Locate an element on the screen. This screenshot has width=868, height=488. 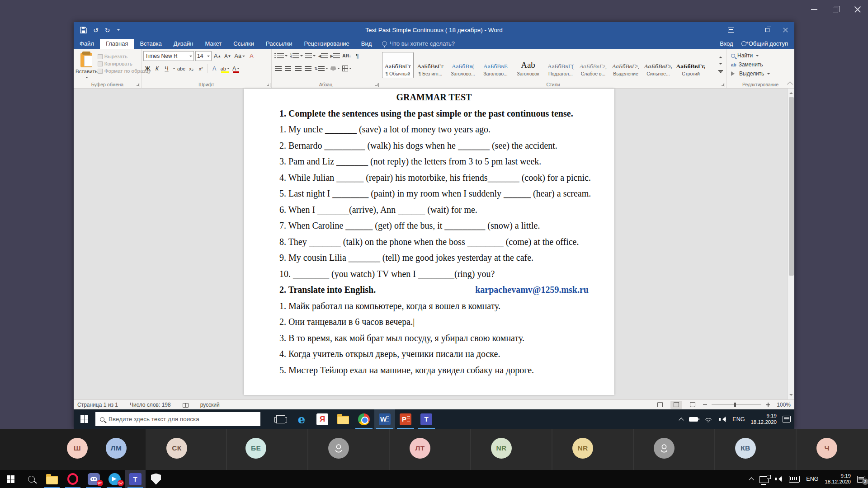
strikethrough-button: abc is located at coordinates (181, 69).